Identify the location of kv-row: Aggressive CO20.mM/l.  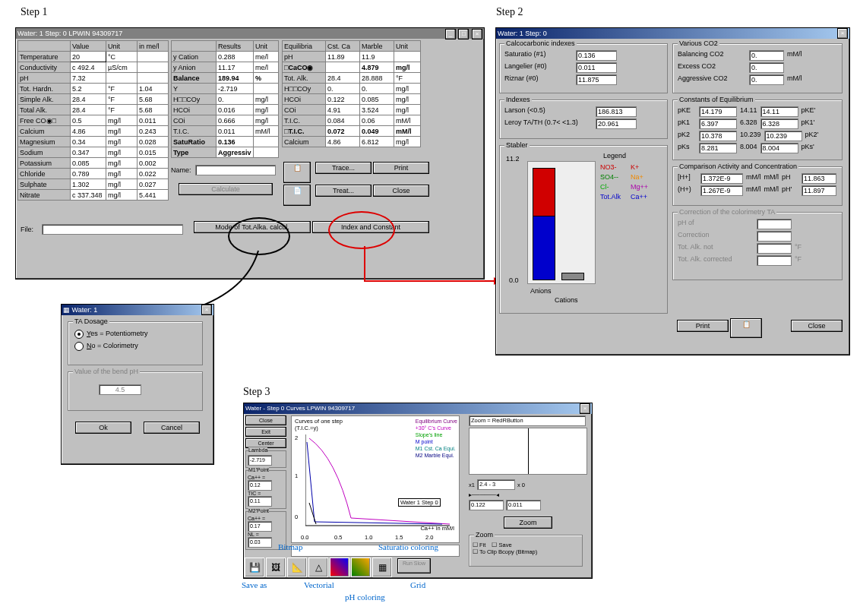
(757, 80).